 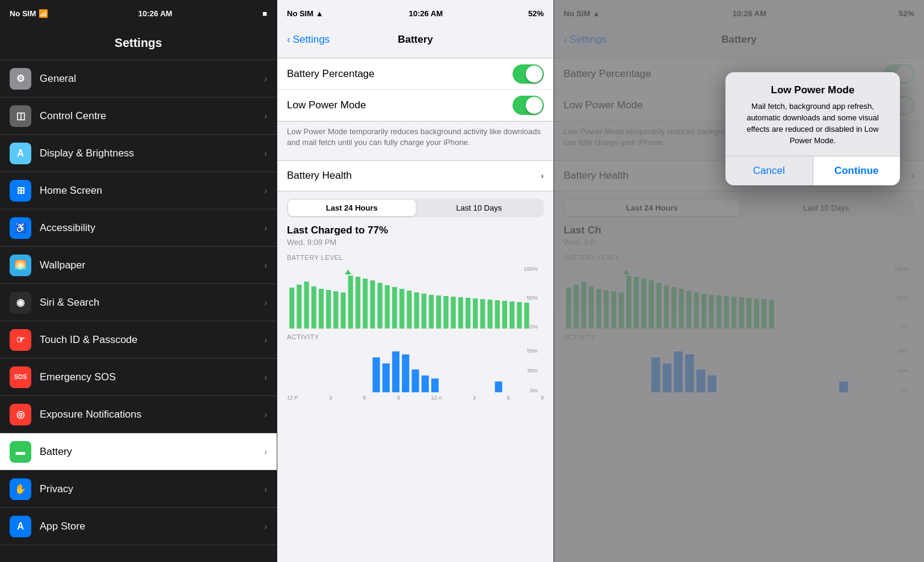 I want to click on carrier-wifi-1: No SIM 📶, so click(x=29, y=13).